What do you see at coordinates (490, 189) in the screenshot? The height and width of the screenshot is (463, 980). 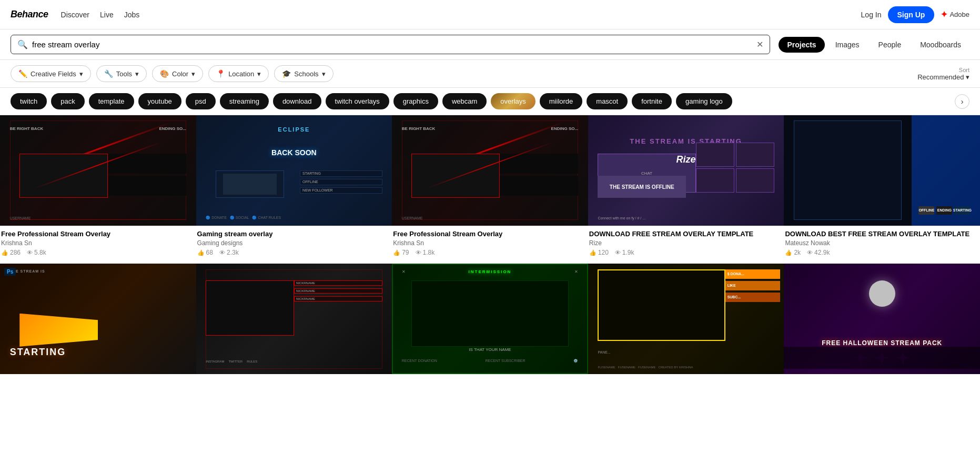 I see `gallery-item-3: BE RIGHT BACK ENDING SO... USERNAME Free…` at bounding box center [490, 189].